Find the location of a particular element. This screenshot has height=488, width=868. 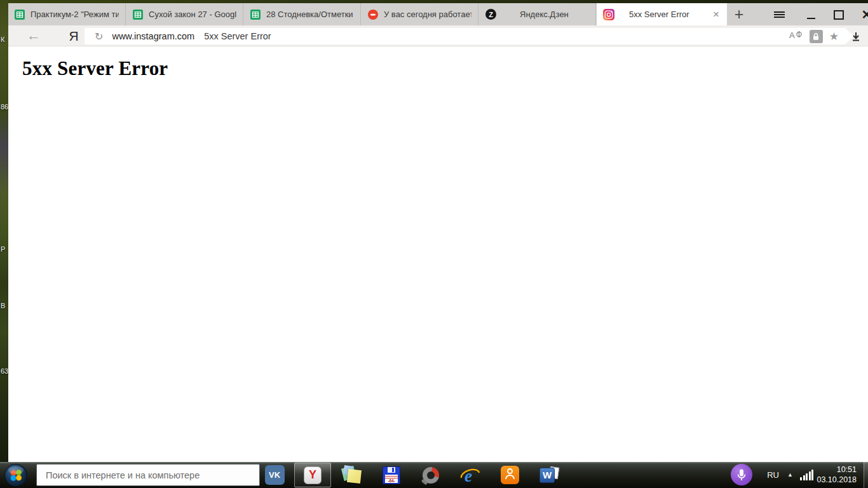

window-maximize-button is located at coordinates (839, 15).